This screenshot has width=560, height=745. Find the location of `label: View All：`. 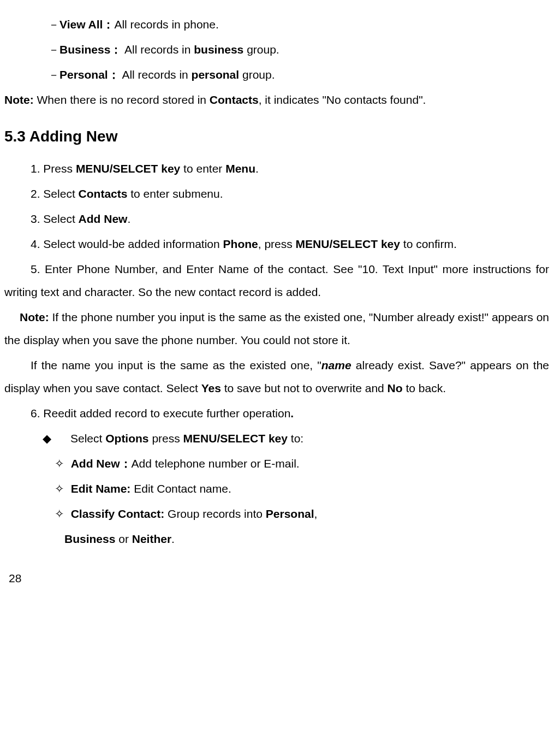

label: View All： is located at coordinates (87, 24).